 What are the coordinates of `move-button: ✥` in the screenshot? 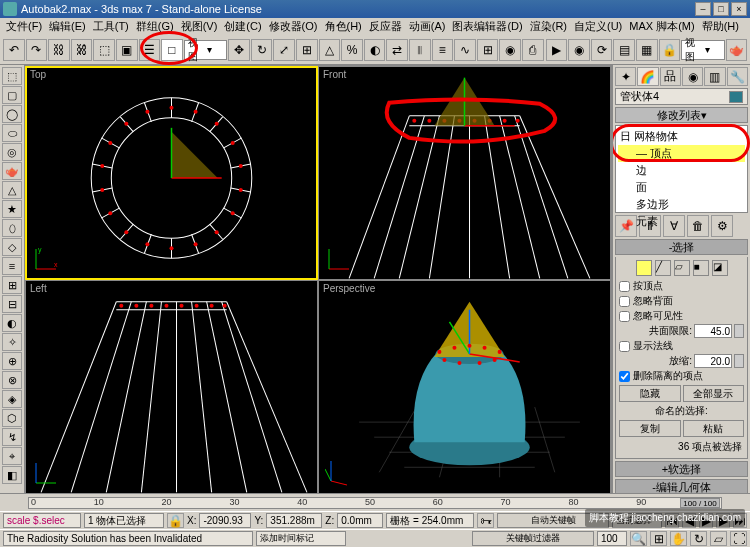 It's located at (239, 50).